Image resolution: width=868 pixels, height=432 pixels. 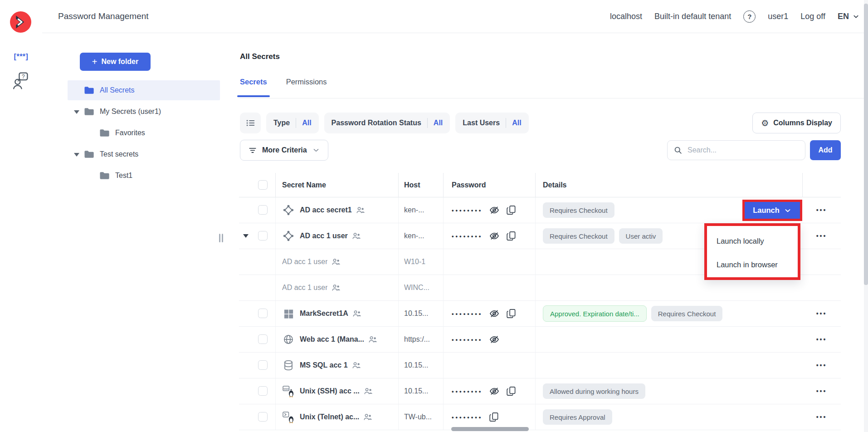 What do you see at coordinates (263, 185) in the screenshot?
I see `select-all-checkbox` at bounding box center [263, 185].